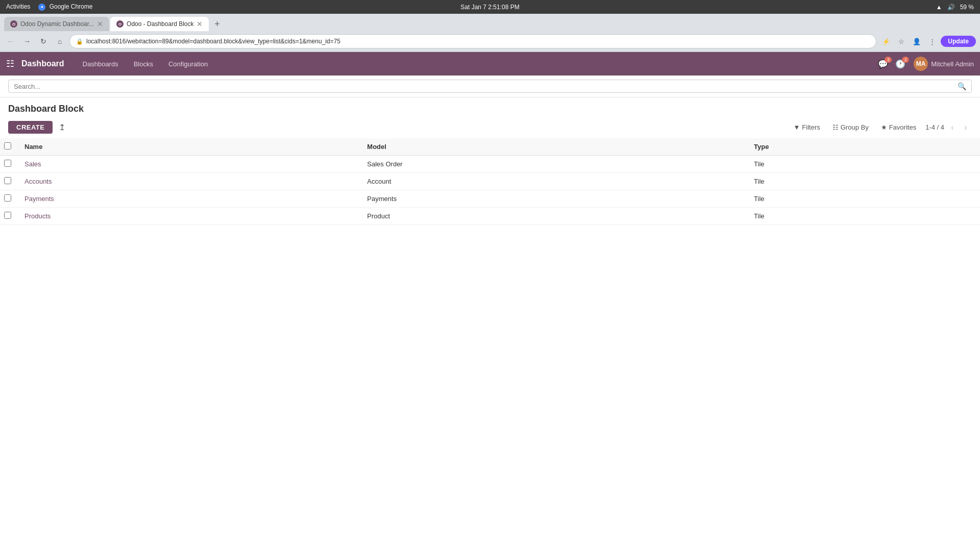  Describe the element at coordinates (80, 42) in the screenshot. I see `lock-icon: 🔒` at that location.